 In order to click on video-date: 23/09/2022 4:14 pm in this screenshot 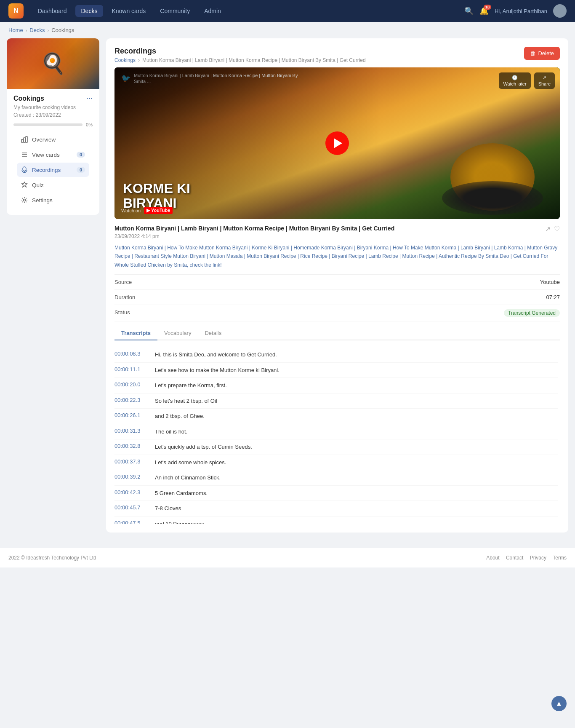, I will do `click(254, 236)`.